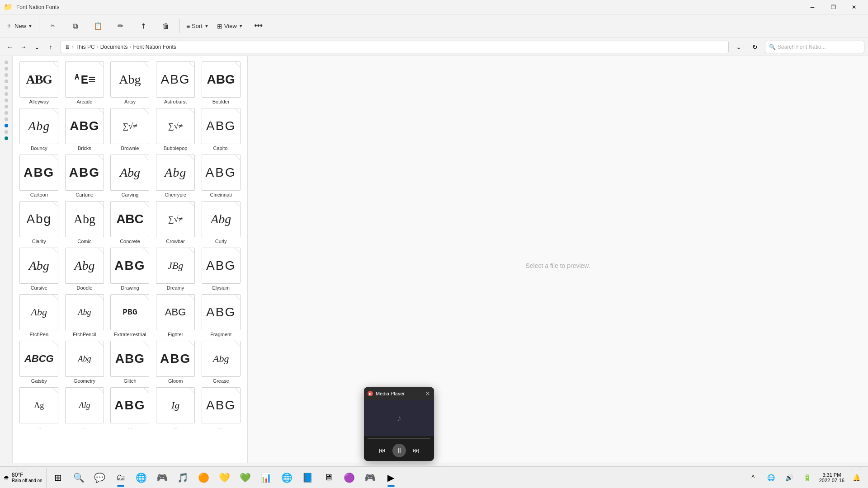  I want to click on font-item-bubblepop: ∑√≠Bubblepop, so click(175, 129).